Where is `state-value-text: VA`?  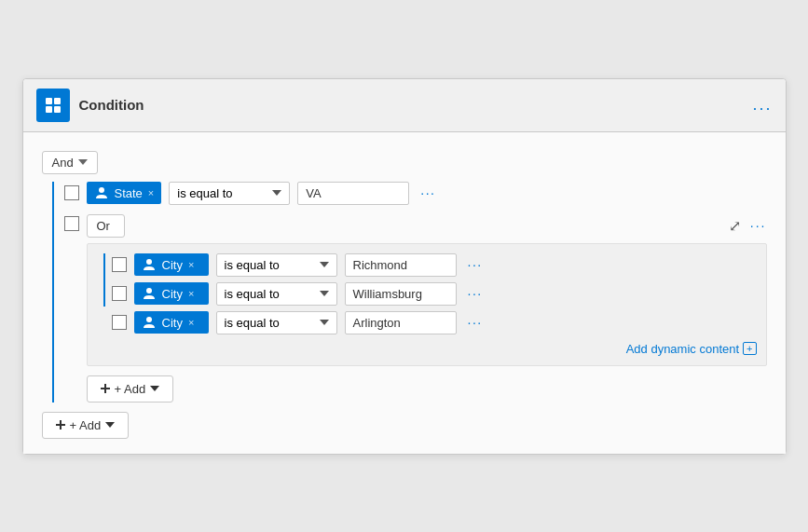
state-value-text: VA is located at coordinates (313, 194).